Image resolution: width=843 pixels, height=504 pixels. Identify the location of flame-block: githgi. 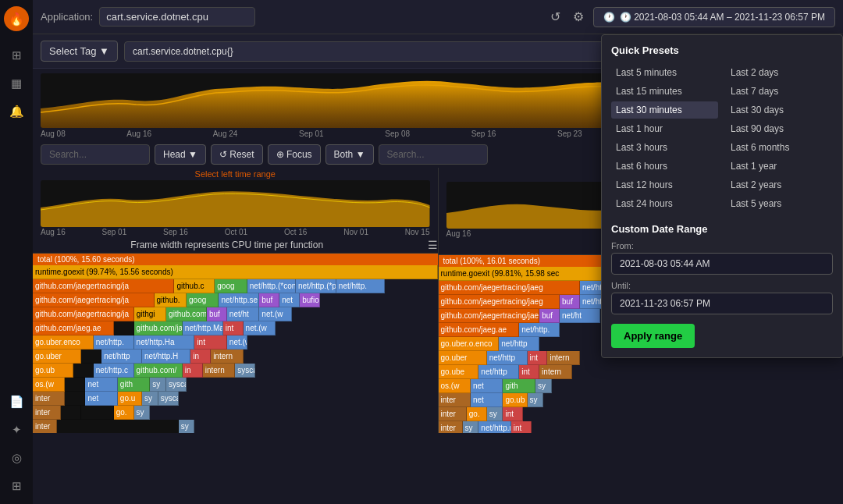
(150, 314).